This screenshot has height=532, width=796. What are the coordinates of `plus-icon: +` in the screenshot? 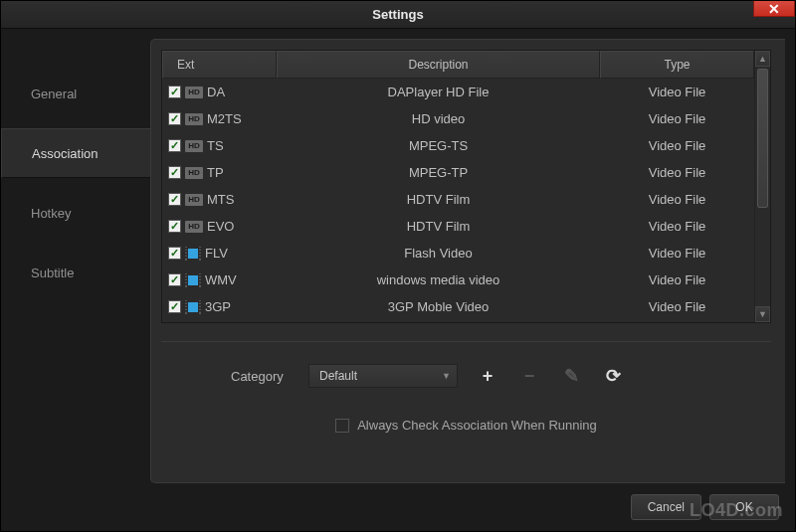 It's located at (488, 376).